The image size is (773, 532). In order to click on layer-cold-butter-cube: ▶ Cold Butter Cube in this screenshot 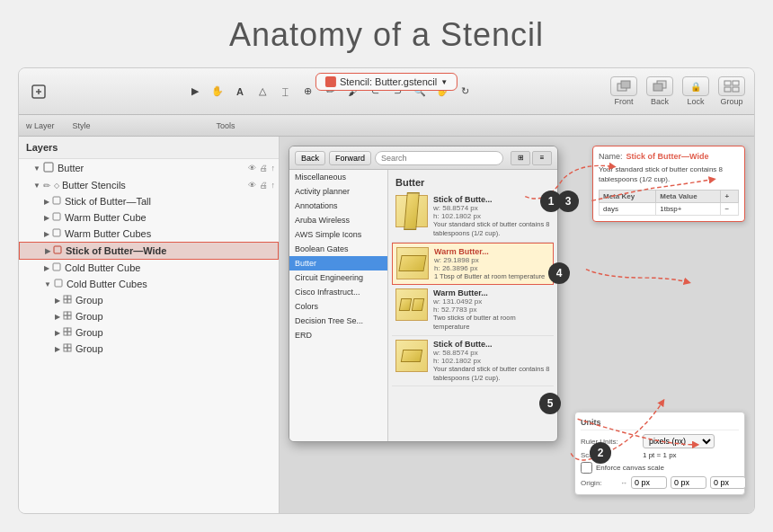, I will do `click(149, 268)`.